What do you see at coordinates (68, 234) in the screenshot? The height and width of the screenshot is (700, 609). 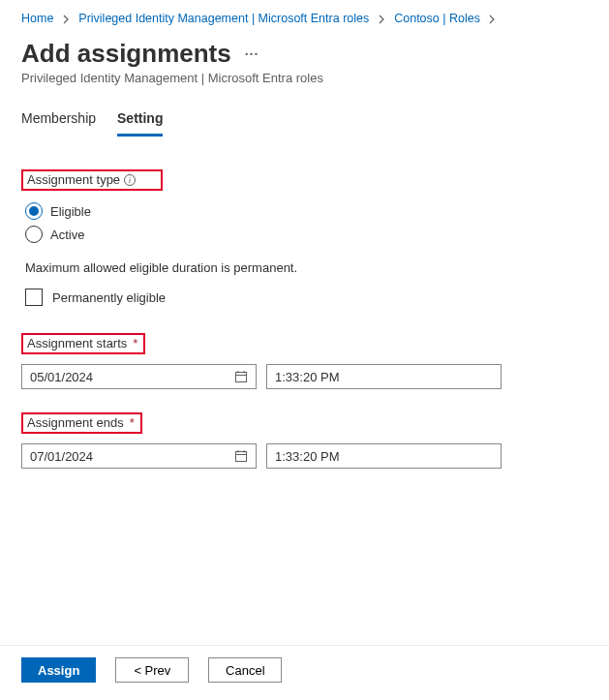 I see `radio-active-label: Active` at bounding box center [68, 234].